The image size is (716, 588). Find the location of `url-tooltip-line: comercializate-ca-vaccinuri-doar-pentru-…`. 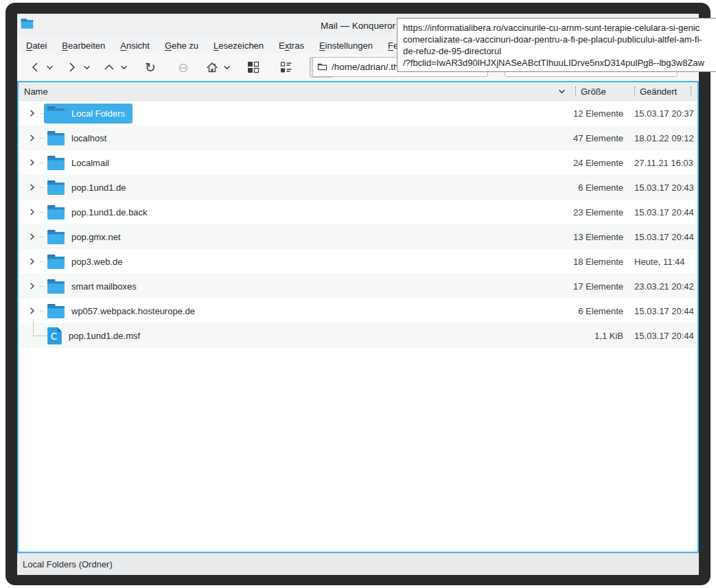

url-tooltip-line: comercializate-ca-vaccinuri-doar-pentru-… is located at coordinates (559, 40).